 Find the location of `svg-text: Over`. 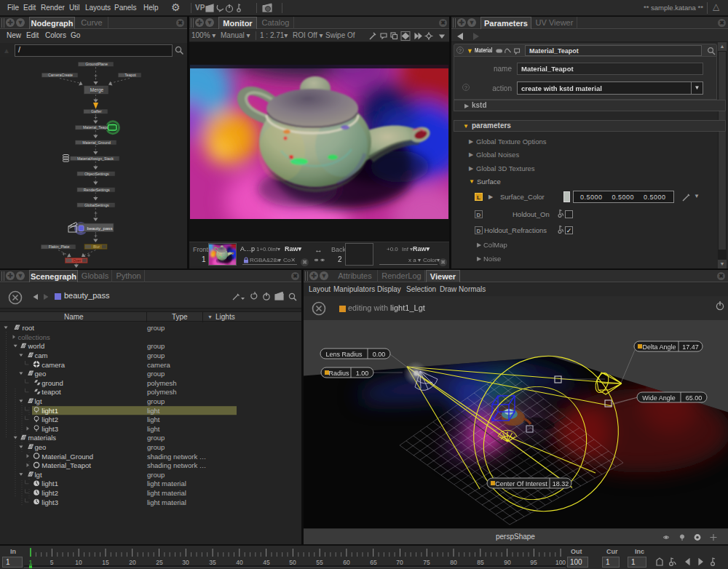

svg-text: Over is located at coordinates (77, 260).